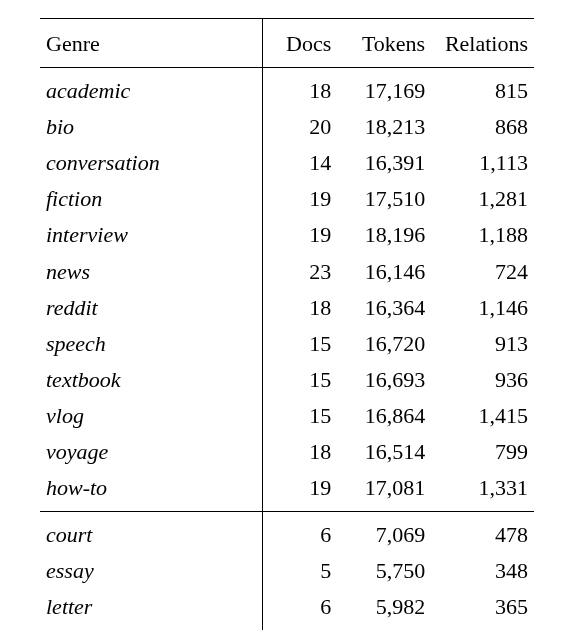  I want to click on cell-tokens: 18,196, so click(388, 235).